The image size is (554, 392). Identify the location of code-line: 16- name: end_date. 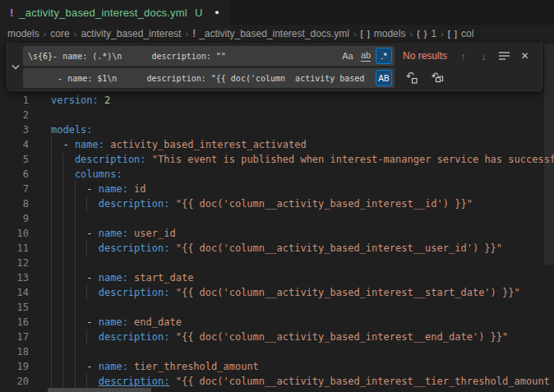
(277, 322).